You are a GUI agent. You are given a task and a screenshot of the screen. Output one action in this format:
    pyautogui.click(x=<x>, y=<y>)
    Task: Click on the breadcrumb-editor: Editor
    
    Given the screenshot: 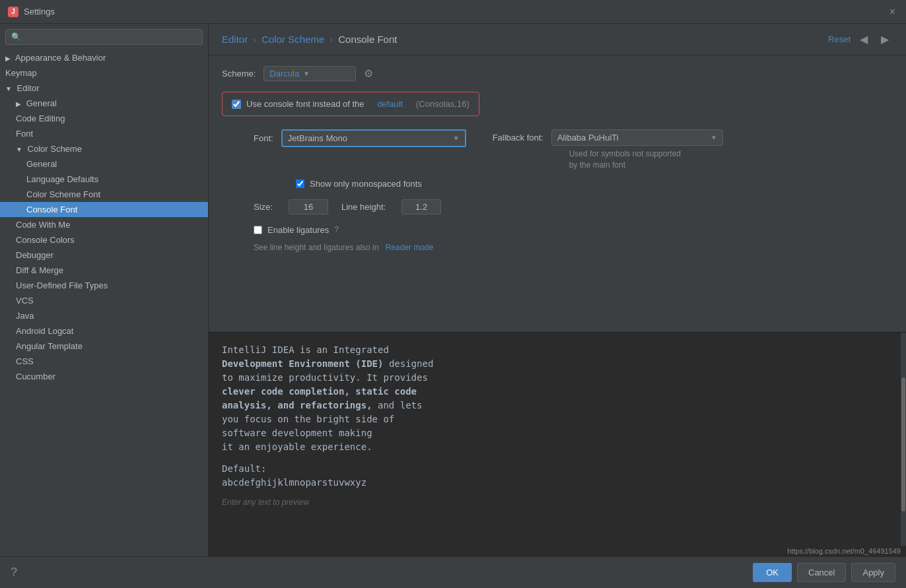 What is the action you would take?
    pyautogui.click(x=235, y=40)
    